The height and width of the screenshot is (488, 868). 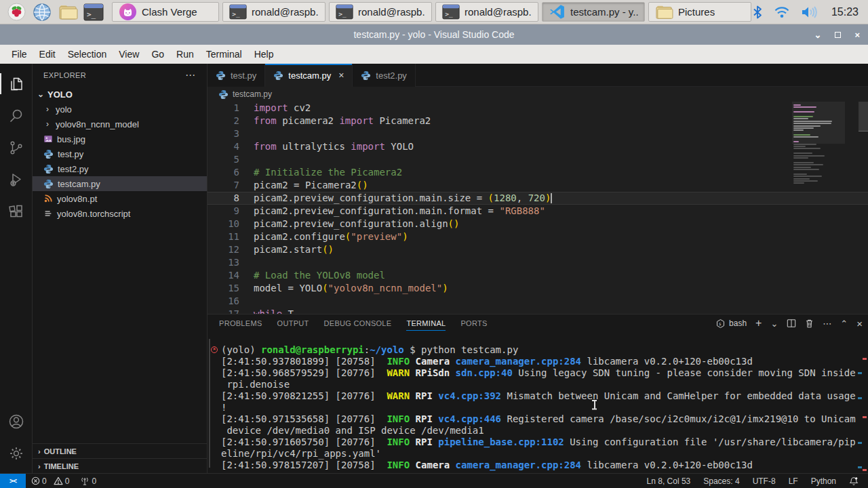 What do you see at coordinates (185, 54) in the screenshot?
I see `menu-run: Run` at bounding box center [185, 54].